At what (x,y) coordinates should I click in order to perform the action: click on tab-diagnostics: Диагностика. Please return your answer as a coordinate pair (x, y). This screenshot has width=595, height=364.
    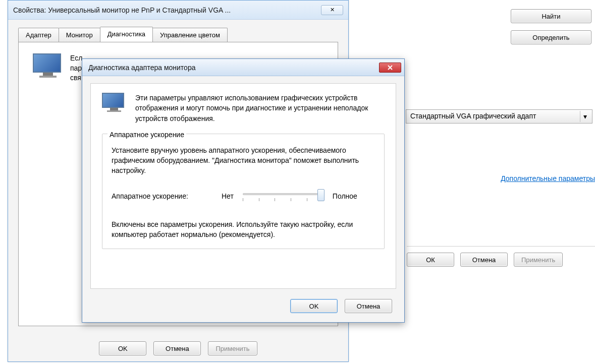
    Looking at the image, I should click on (126, 34).